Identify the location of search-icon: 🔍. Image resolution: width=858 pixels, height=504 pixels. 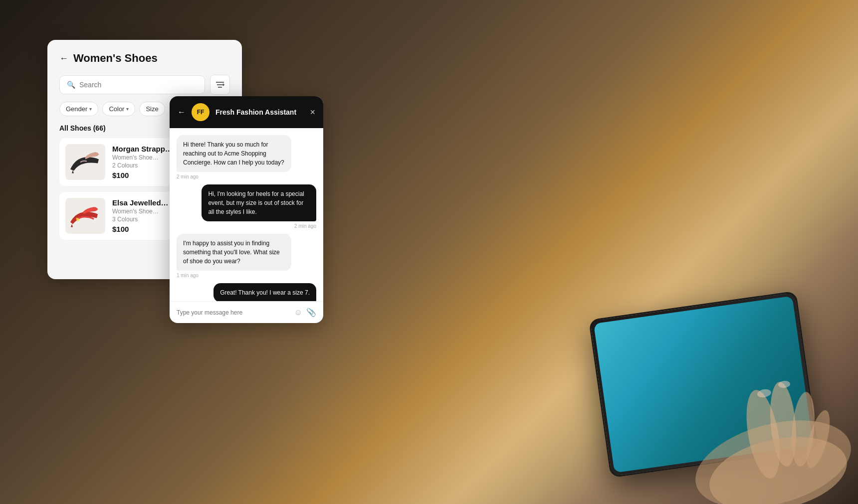
(71, 85).